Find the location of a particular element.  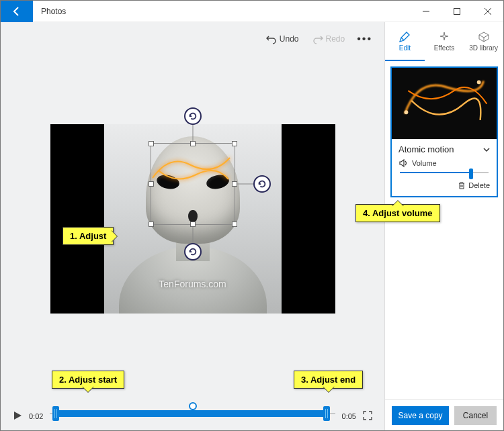

atomic-motion-icon is located at coordinates (444, 102).